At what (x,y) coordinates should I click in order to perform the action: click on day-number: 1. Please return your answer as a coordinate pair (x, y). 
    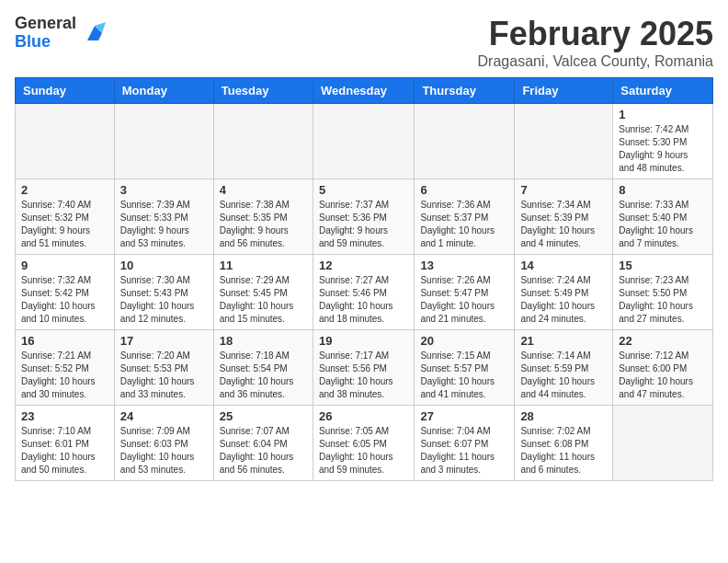
    Looking at the image, I should click on (663, 114).